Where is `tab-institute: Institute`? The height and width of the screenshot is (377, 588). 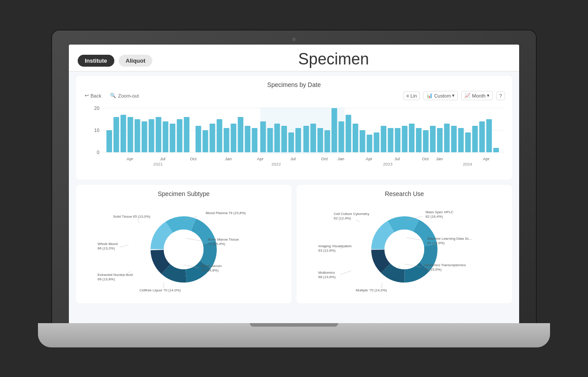 tab-institute: Institute is located at coordinates (96, 61).